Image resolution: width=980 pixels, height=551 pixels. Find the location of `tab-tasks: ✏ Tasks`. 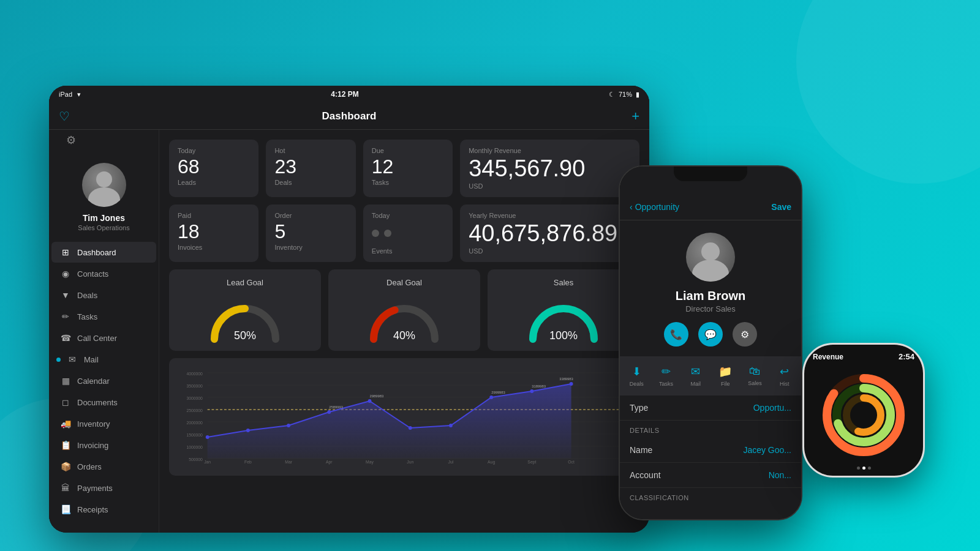

tab-tasks: ✏ Tasks is located at coordinates (666, 376).